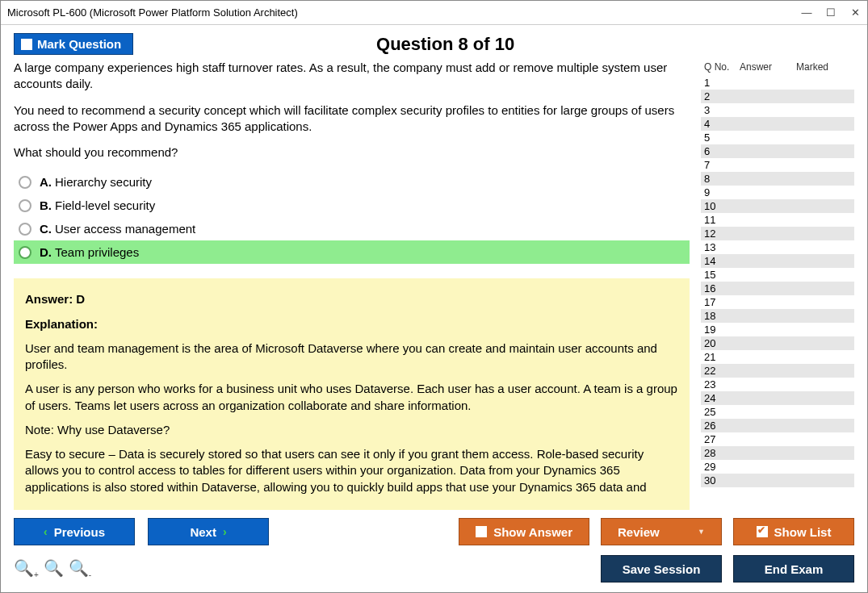  What do you see at coordinates (722, 192) in the screenshot?
I see `q-no: 9` at bounding box center [722, 192].